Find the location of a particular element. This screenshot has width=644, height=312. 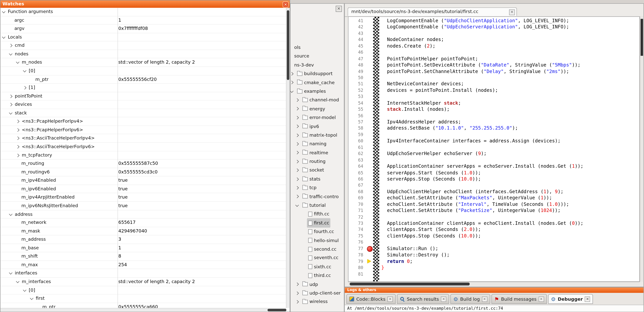

tree-item-error-model: error-model is located at coordinates (317, 117).